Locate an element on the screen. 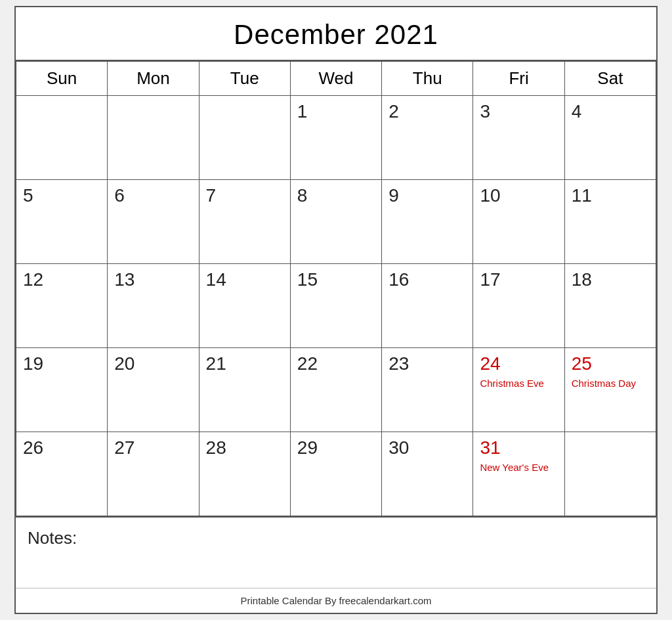 The width and height of the screenshot is (672, 620). day-number: 24 is located at coordinates (518, 364).